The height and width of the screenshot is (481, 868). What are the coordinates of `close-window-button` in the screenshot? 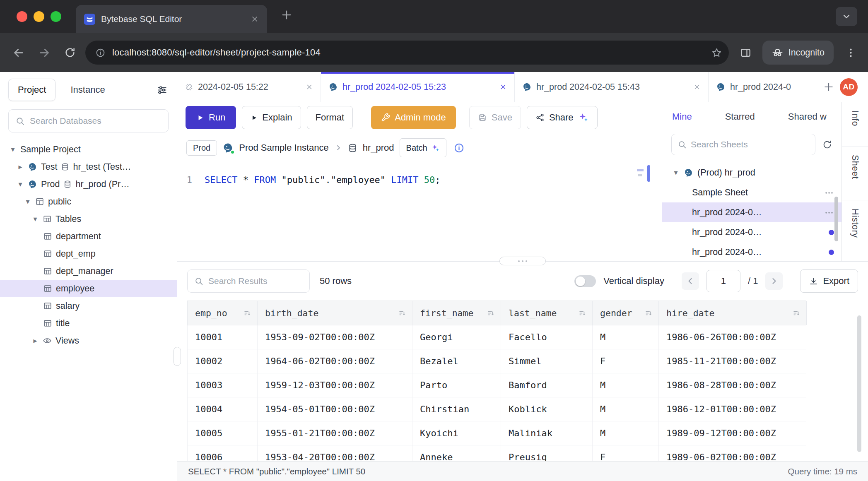 It's located at (22, 17).